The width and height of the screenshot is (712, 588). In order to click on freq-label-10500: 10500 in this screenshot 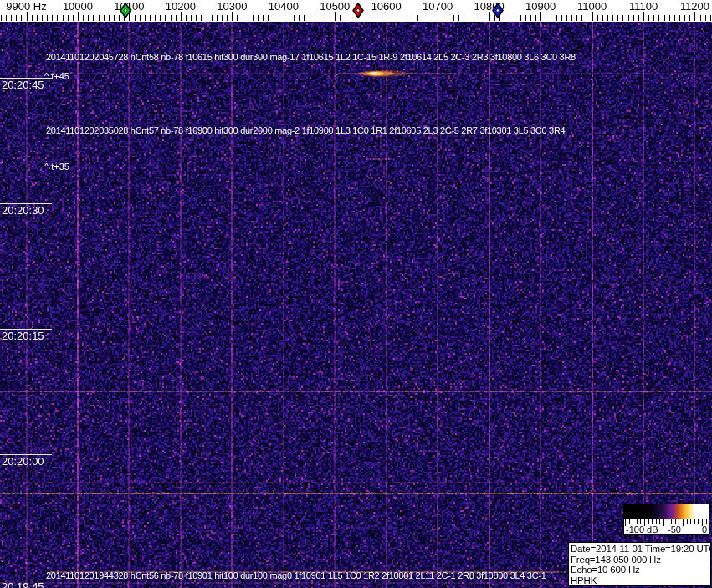, I will do `click(335, 7)`.